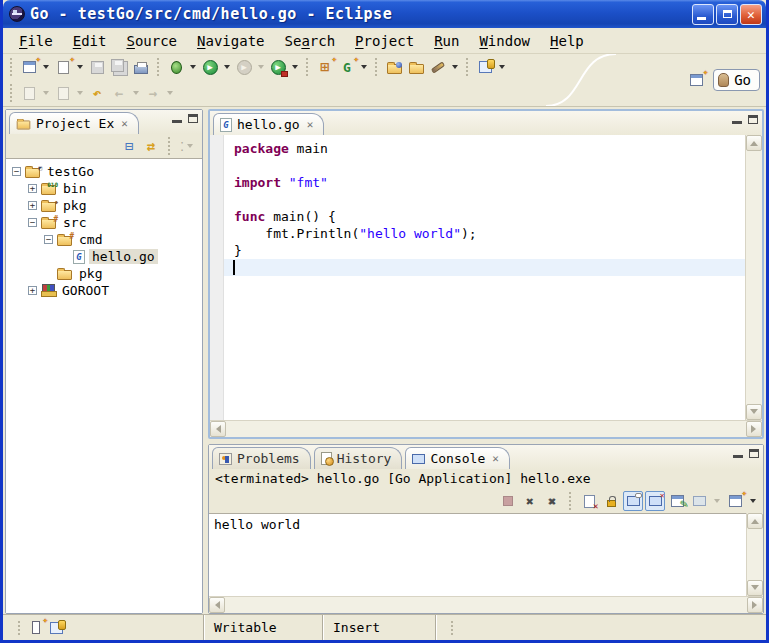 This screenshot has height=643, width=769. I want to click on tab-project-explorer: Project Ex ✕, so click(74, 123).